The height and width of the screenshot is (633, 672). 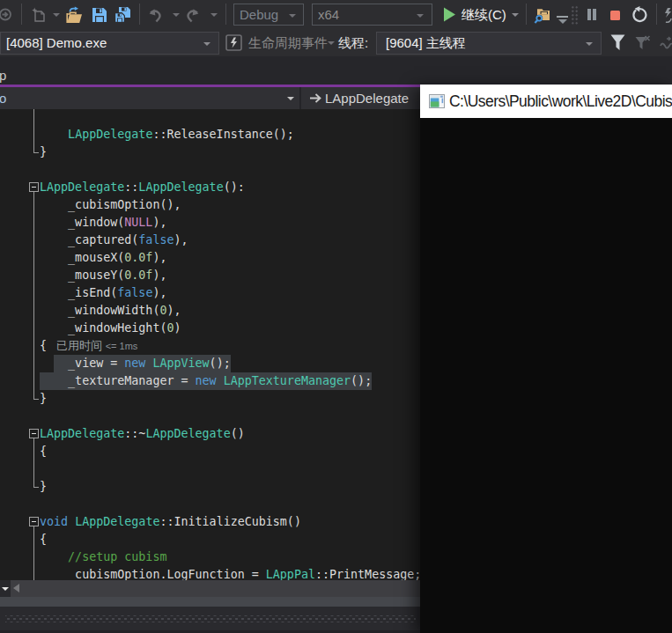 What do you see at coordinates (193, 16) in the screenshot?
I see `redo-icon` at bounding box center [193, 16].